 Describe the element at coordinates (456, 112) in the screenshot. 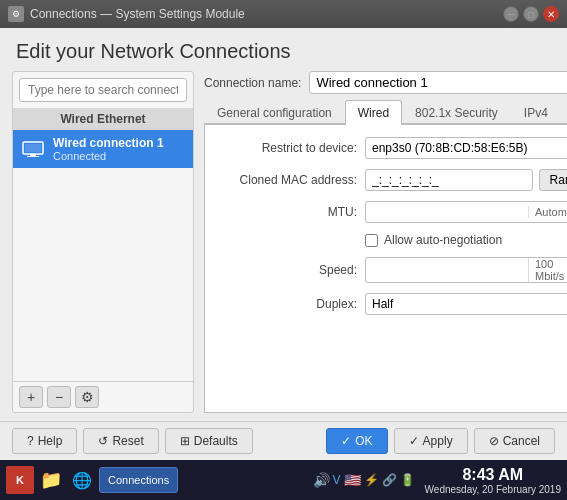

I see `tab-8021x: 802.1x Security` at that location.